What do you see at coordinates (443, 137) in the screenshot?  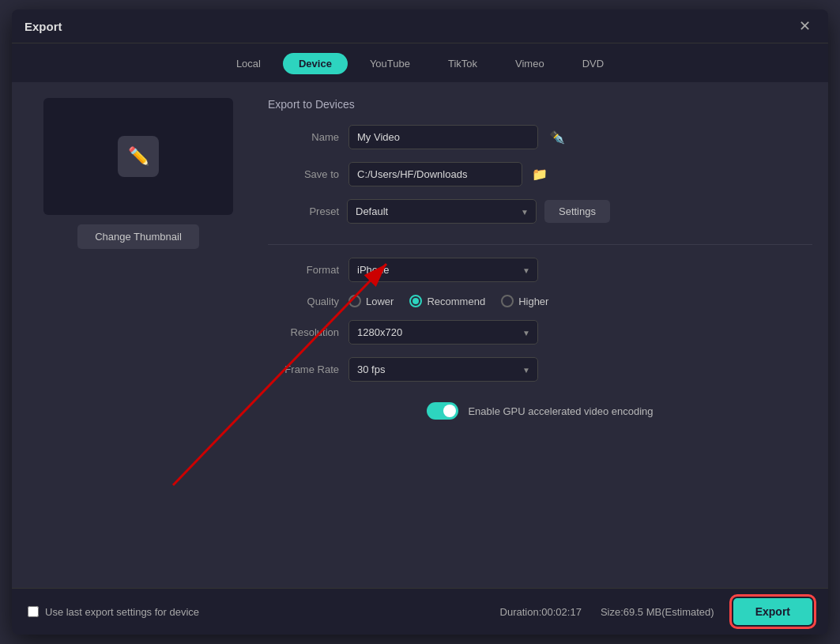 I see `name-input` at bounding box center [443, 137].